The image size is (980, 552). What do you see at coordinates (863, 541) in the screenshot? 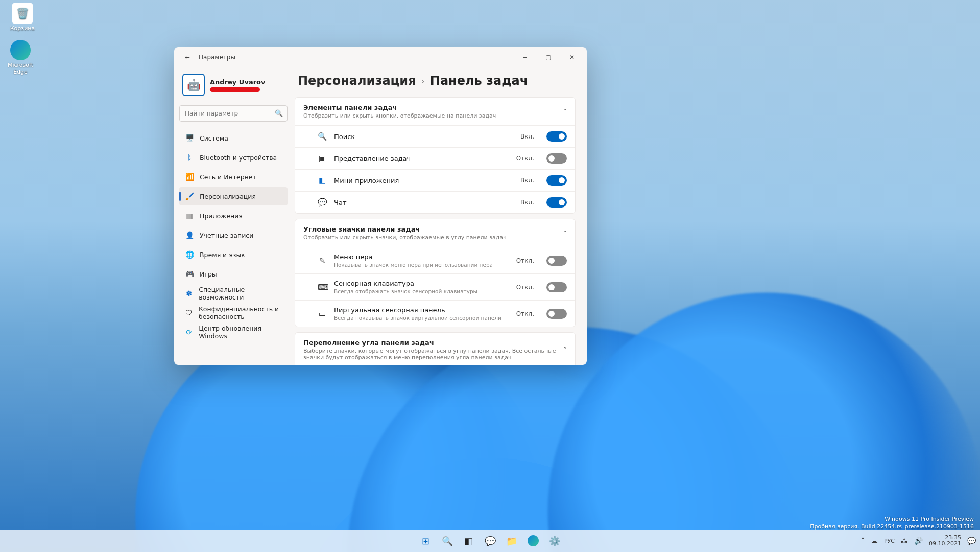
I see `tray-chevron-icon: ˄` at bounding box center [863, 541].